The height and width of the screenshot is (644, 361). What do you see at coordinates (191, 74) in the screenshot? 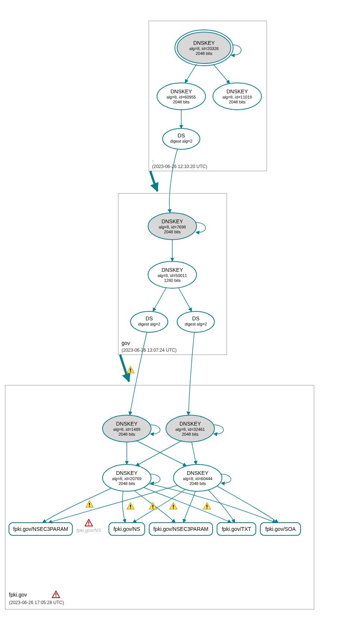
I see `edge-rootksk-zsk1` at bounding box center [191, 74].